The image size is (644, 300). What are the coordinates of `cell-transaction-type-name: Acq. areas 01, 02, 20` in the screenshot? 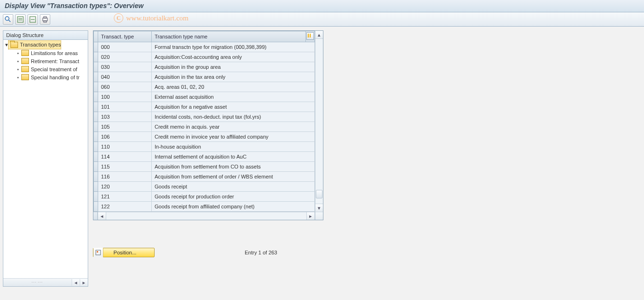 It's located at (233, 87).